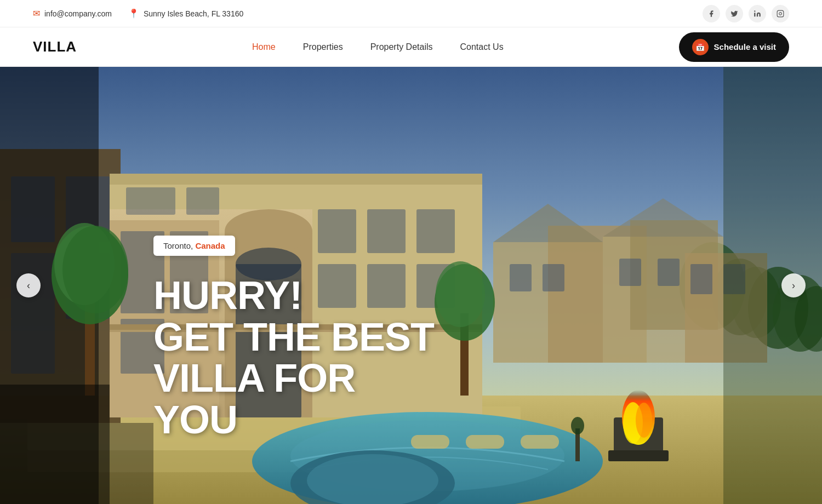 Image resolution: width=822 pixels, height=504 pixels. What do you see at coordinates (138, 13) in the screenshot?
I see `top-bar-left: ✉ info@company.com 📍 Sunny Isles Beach, …` at bounding box center [138, 13].